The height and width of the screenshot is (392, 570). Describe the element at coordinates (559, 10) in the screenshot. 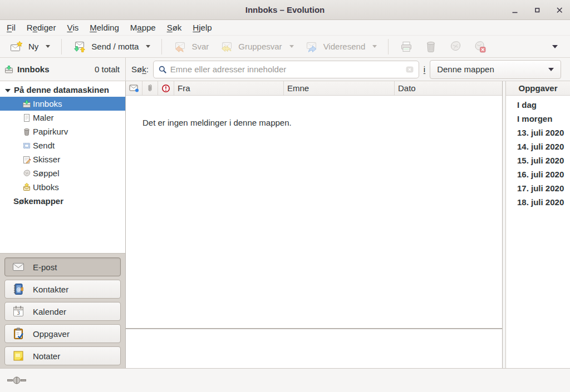

I see `close-icon` at that location.